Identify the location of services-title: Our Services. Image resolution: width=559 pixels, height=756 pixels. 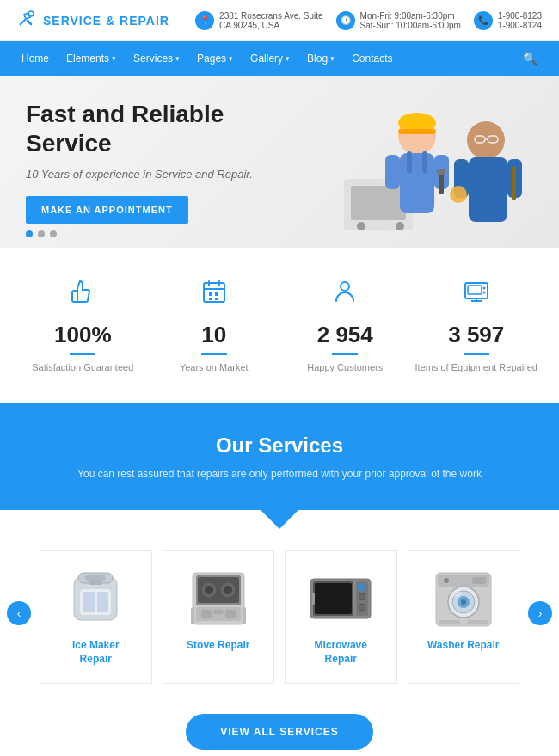
(280, 446).